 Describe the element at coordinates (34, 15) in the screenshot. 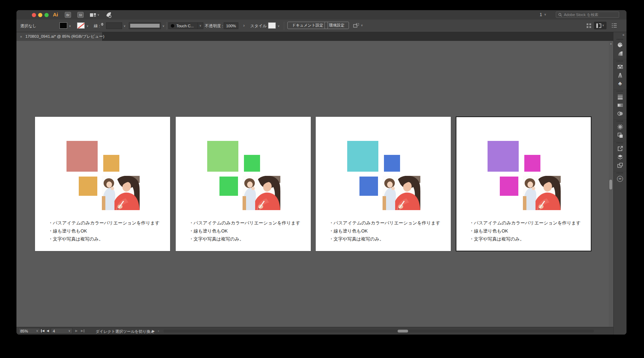

I see `close-window-button` at that location.